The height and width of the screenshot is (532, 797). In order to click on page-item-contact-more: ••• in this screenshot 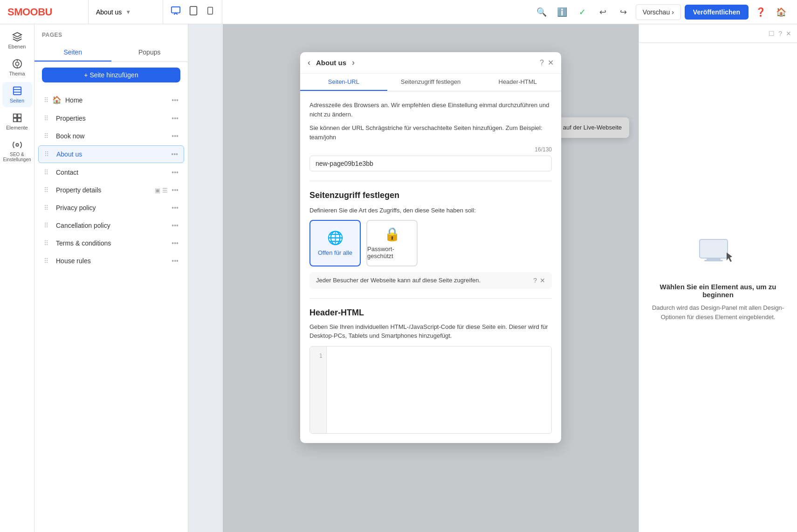, I will do `click(175, 172)`.